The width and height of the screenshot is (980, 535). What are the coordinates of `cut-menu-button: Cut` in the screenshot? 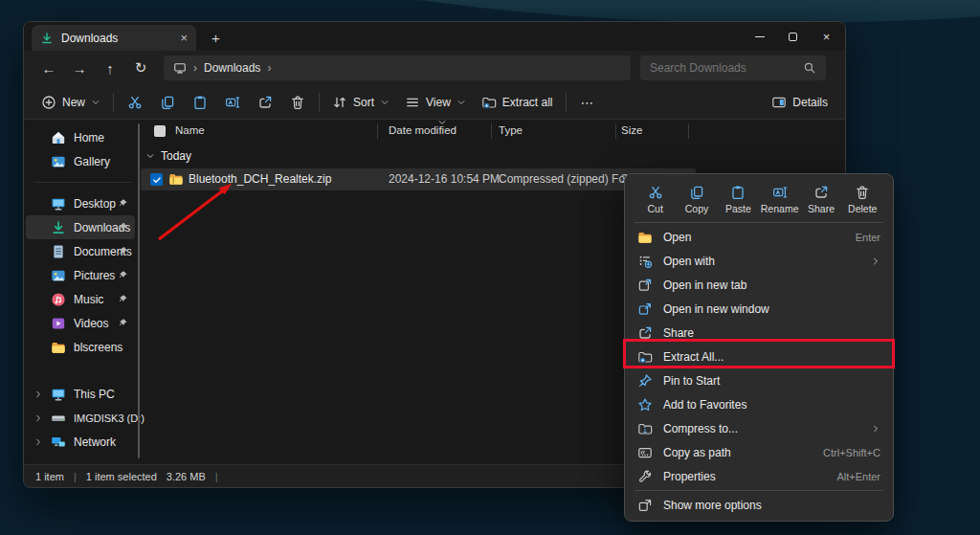 It's located at (656, 199).